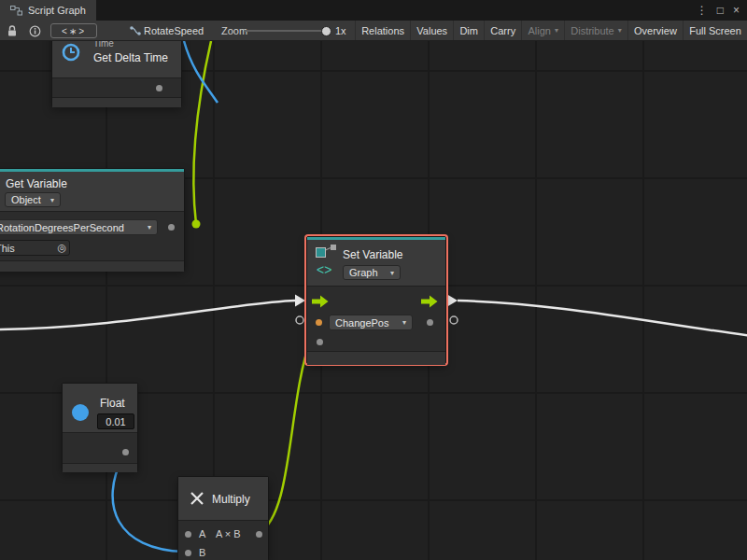 This screenshot has height=560, width=747. What do you see at coordinates (374, 31) in the screenshot?
I see `graph-toolbar: <∗> RotateSpeed Zoom 1x Relations Values…` at bounding box center [374, 31].